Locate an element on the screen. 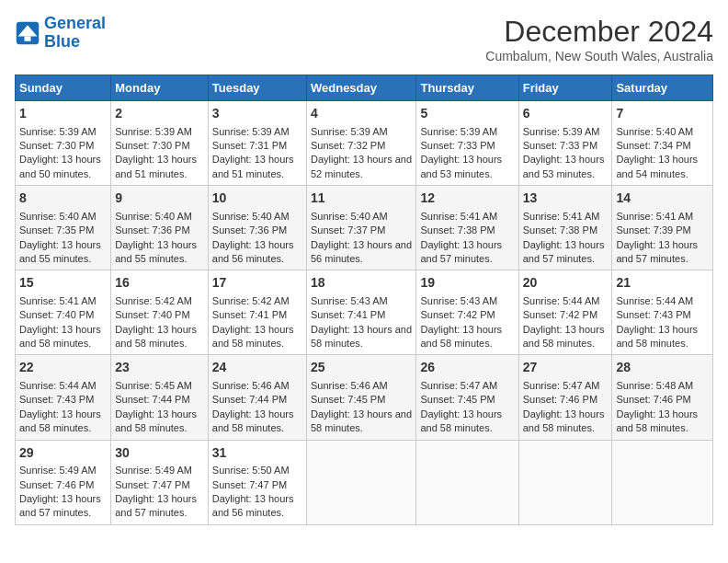 The height and width of the screenshot is (563, 728). day-number: 17 is located at coordinates (257, 283).